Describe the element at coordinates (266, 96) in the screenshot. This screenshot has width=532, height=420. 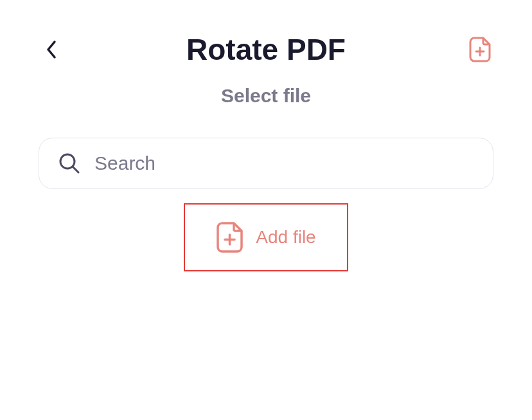
I see `subtitle: Select file` at that location.